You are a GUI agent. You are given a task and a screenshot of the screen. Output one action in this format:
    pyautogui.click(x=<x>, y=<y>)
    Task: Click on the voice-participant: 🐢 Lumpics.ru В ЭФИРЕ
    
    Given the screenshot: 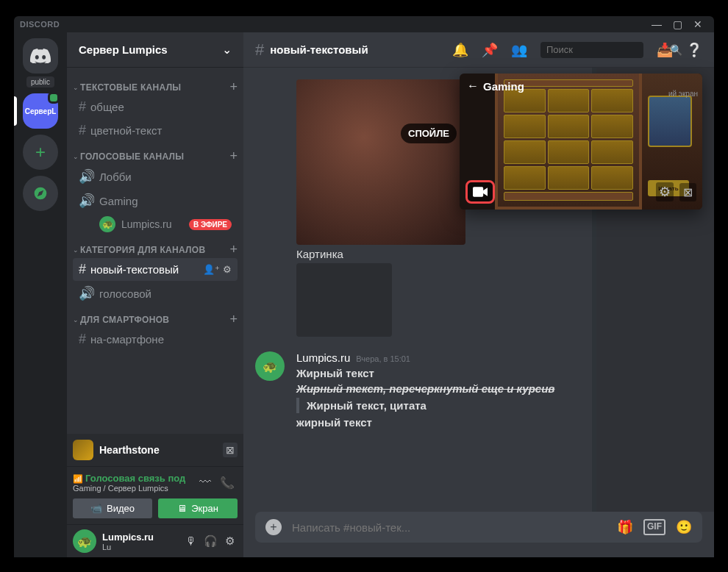 What is the action you would take?
    pyautogui.click(x=155, y=224)
    